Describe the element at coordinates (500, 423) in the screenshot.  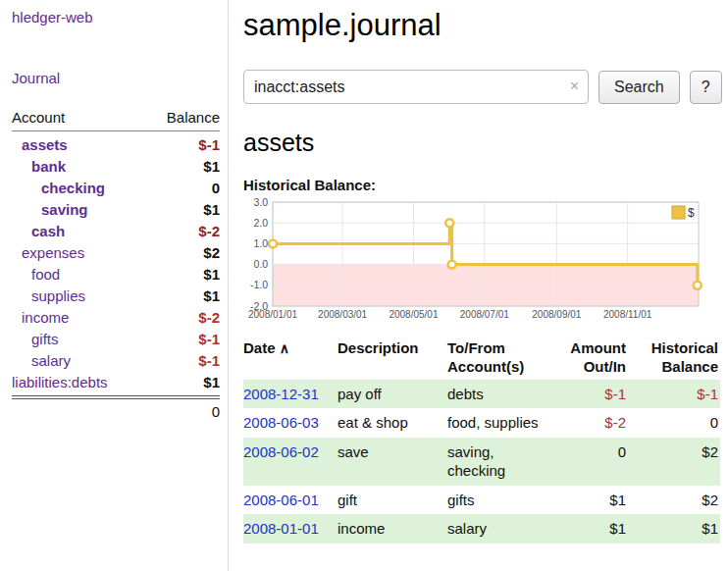
I see `register-accounts-cell: food, supplies` at that location.